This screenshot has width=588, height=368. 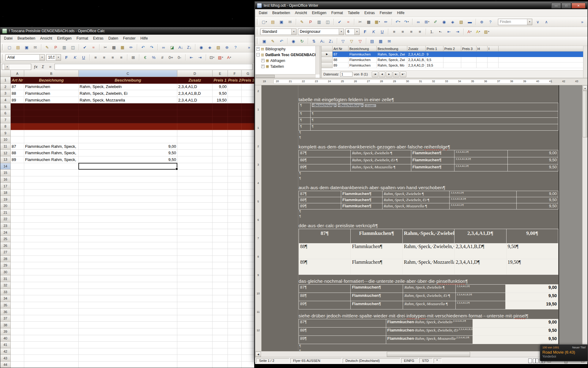 I want to click on cell-E24, so click(x=220, y=232).